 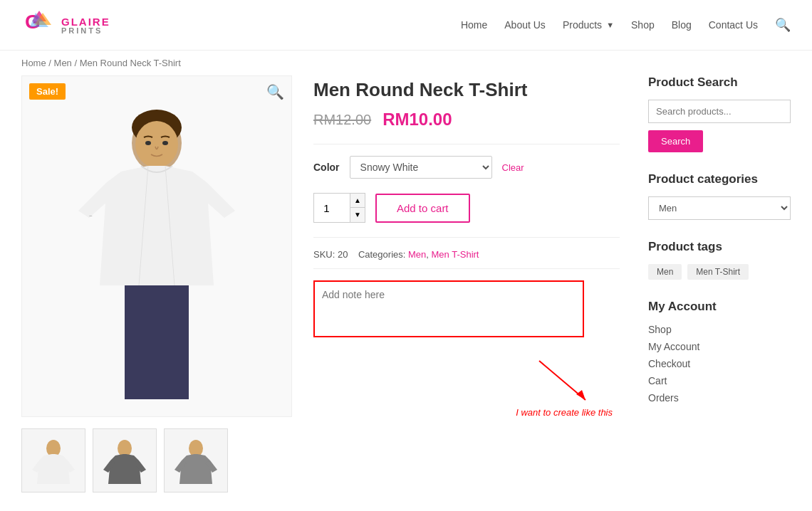 What do you see at coordinates (719, 347) in the screenshot?
I see `account-link-1: My Account` at bounding box center [719, 347].